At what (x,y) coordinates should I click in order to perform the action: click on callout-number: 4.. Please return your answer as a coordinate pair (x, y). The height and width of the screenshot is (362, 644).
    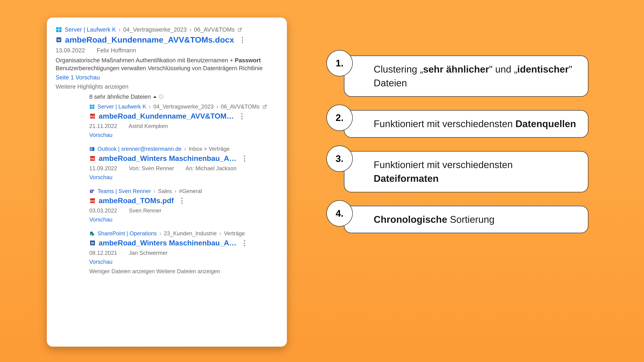
    Looking at the image, I should click on (340, 213).